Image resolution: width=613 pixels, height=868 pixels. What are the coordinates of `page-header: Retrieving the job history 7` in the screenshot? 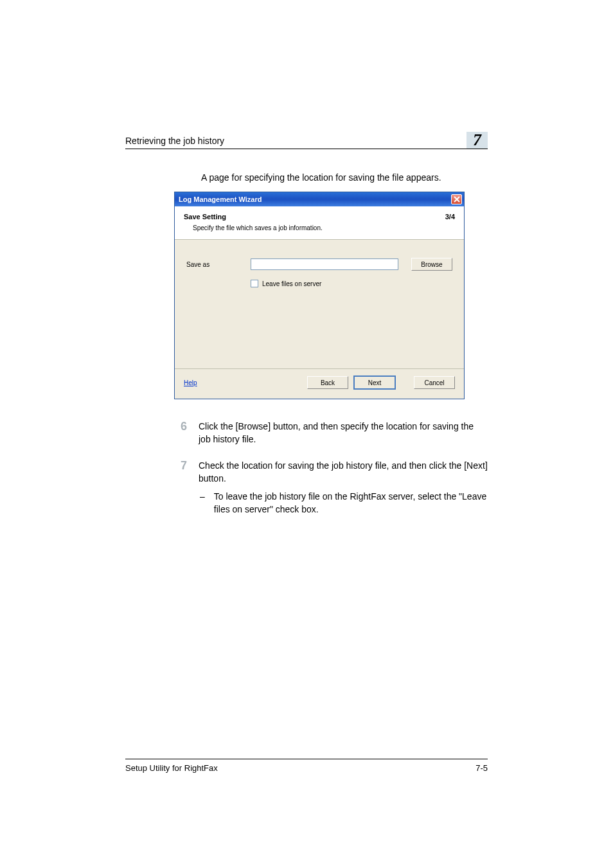 It's located at (306, 140).